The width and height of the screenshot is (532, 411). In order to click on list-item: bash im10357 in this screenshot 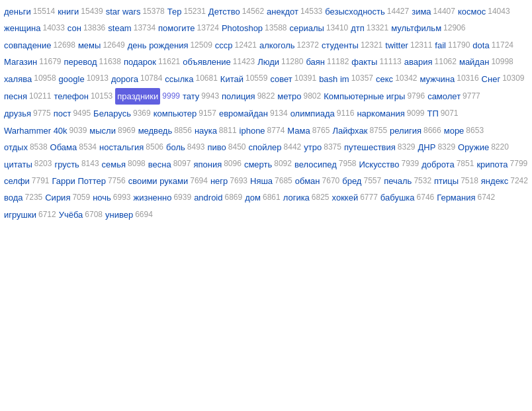, I will do `click(346, 79)`.